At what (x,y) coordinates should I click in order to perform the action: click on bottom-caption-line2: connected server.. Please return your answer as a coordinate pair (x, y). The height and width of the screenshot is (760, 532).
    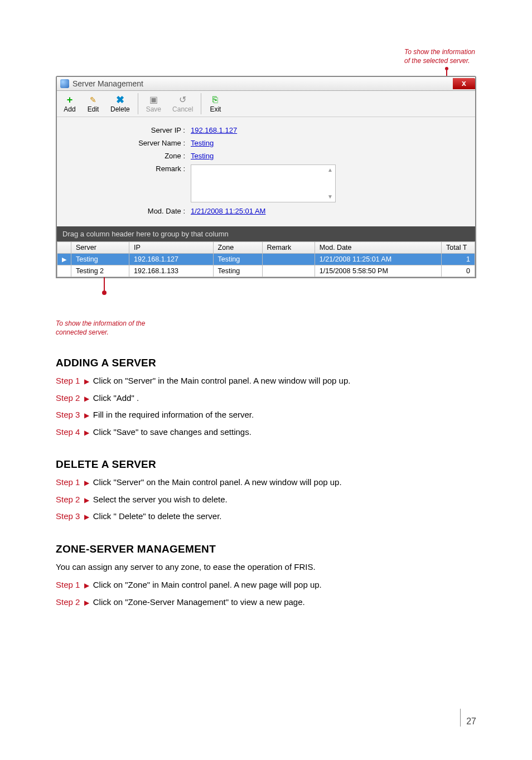
    Looking at the image, I should click on (83, 332).